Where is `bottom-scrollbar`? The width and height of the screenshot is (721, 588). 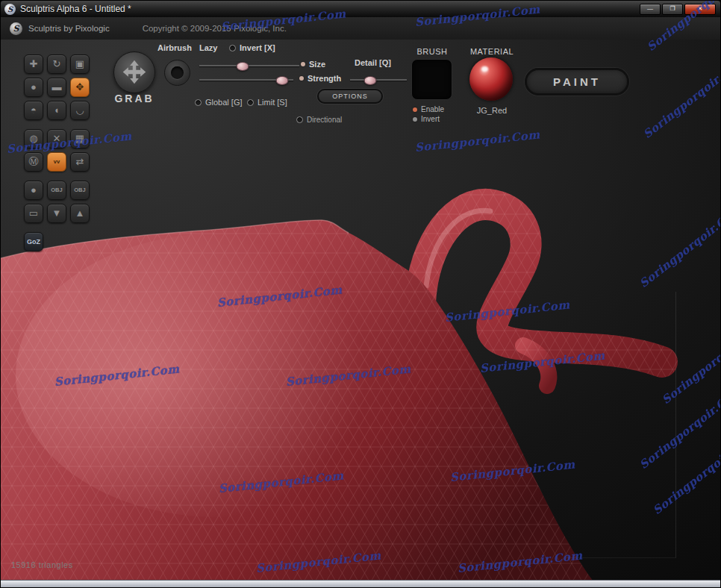
bottom-scrollbar is located at coordinates (360, 584).